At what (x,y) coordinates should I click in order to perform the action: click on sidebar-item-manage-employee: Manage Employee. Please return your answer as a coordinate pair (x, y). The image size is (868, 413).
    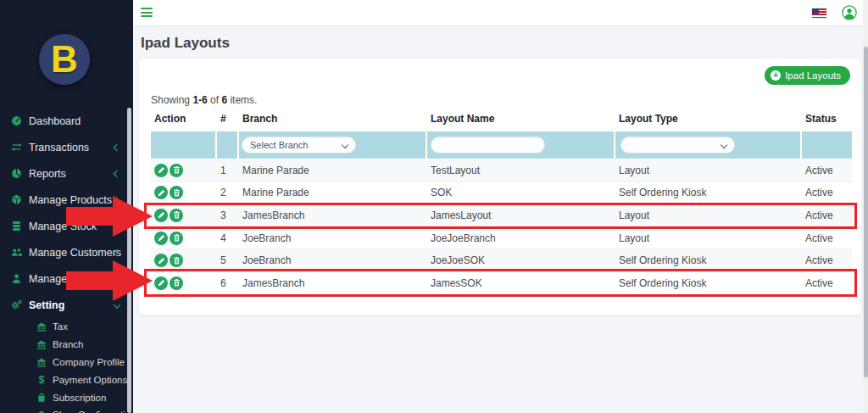
    Looking at the image, I should click on (66, 278).